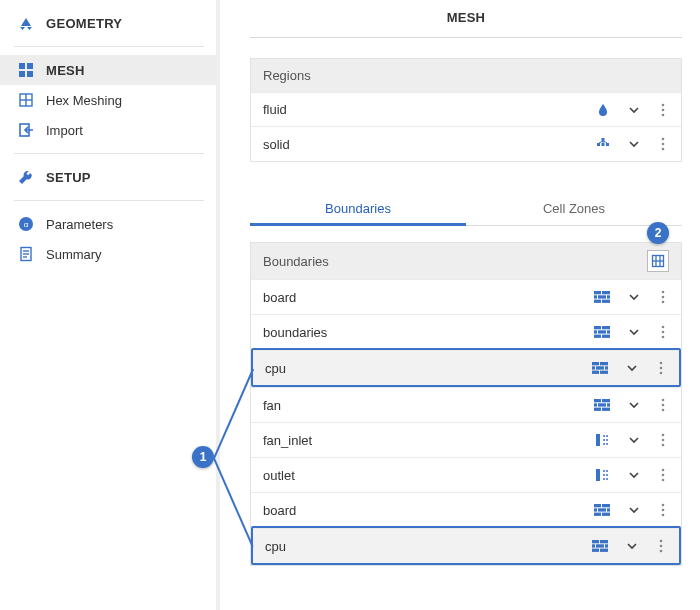 This screenshot has height=610, width=700. I want to click on tabs: Boundaries Cell Zones, so click(466, 209).